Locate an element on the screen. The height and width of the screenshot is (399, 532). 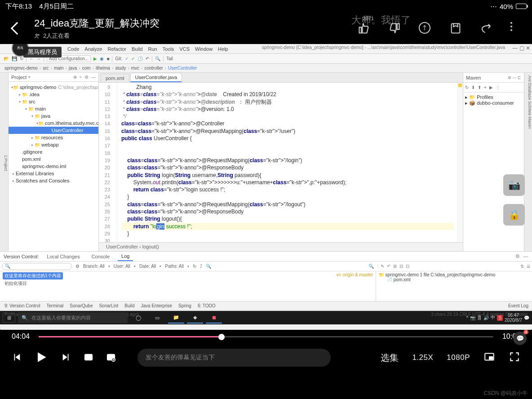
coin-button is located at coordinates (425, 28).